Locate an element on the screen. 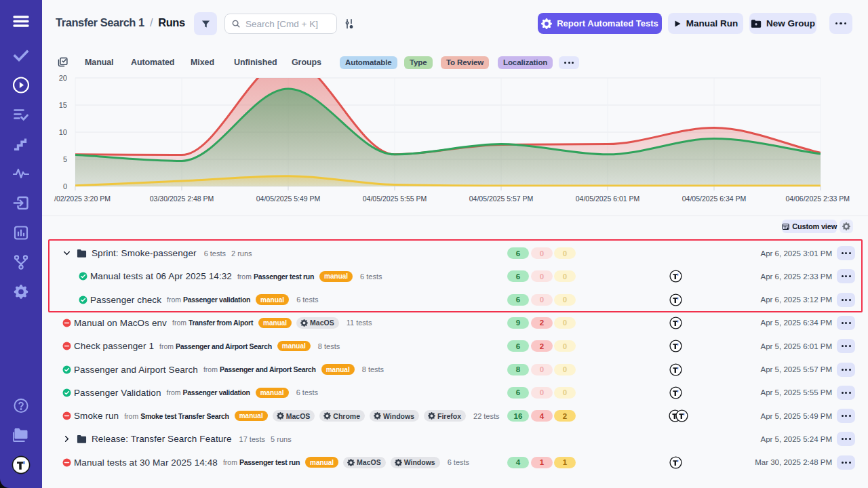  svg-text: 04/05/2025 6:34 PM is located at coordinates (715, 199).